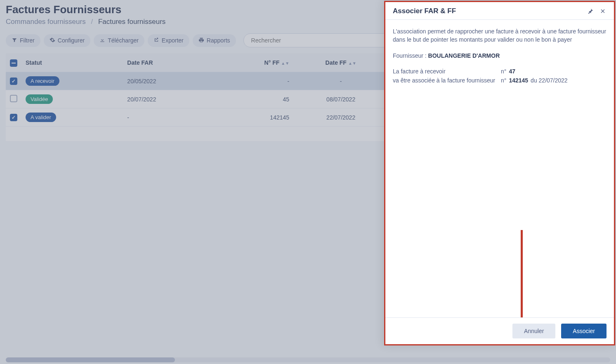 The height and width of the screenshot is (364, 616). What do you see at coordinates (201, 40) in the screenshot?
I see `printer-icon` at bounding box center [201, 40].